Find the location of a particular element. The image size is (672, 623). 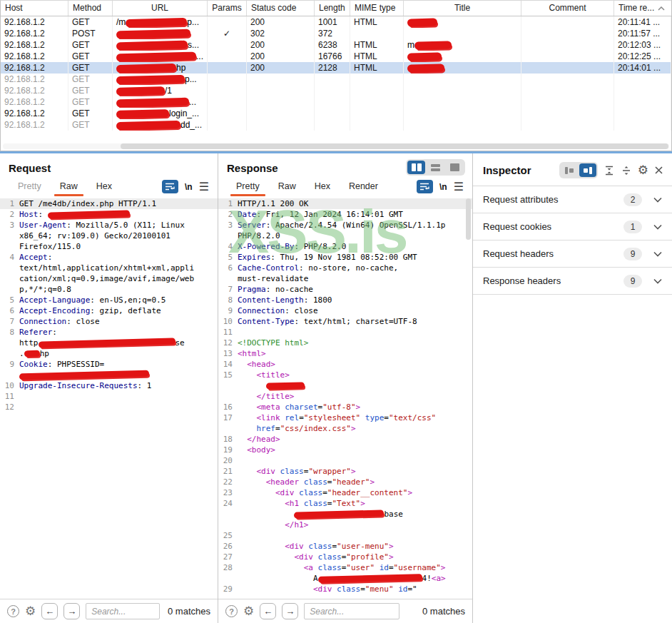

table-row: 92.168.1.2GET...20016766HTML20:12:25 ... is located at coordinates (336, 56).